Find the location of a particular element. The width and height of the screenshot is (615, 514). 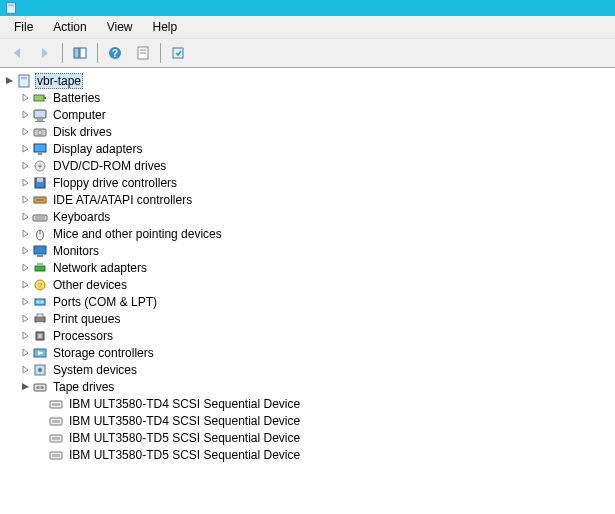

category-label: Monitors is located at coordinates (76, 251).